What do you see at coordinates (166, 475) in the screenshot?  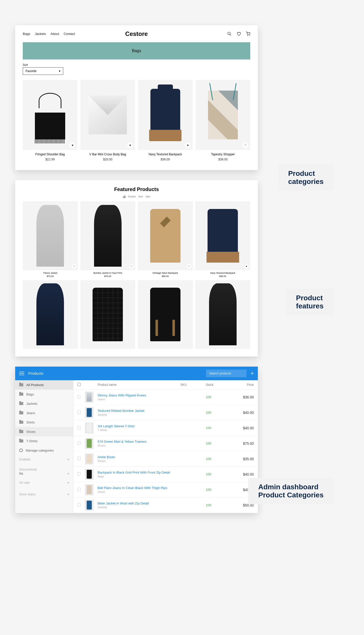 I see `table-row: Backpack In Black Grid Print With Front …` at bounding box center [166, 475].